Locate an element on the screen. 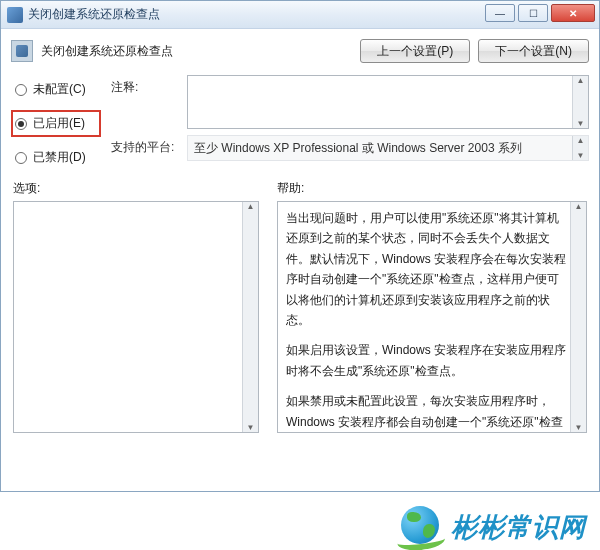 The width and height of the screenshot is (600, 550). comment-row: 注释: ▲▼ is located at coordinates (350, 102).